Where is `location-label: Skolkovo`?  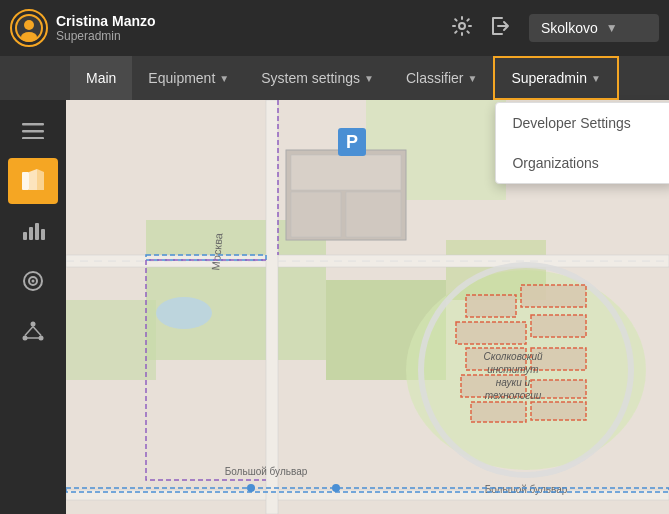
location-label: Skolkovo is located at coordinates (570, 28).